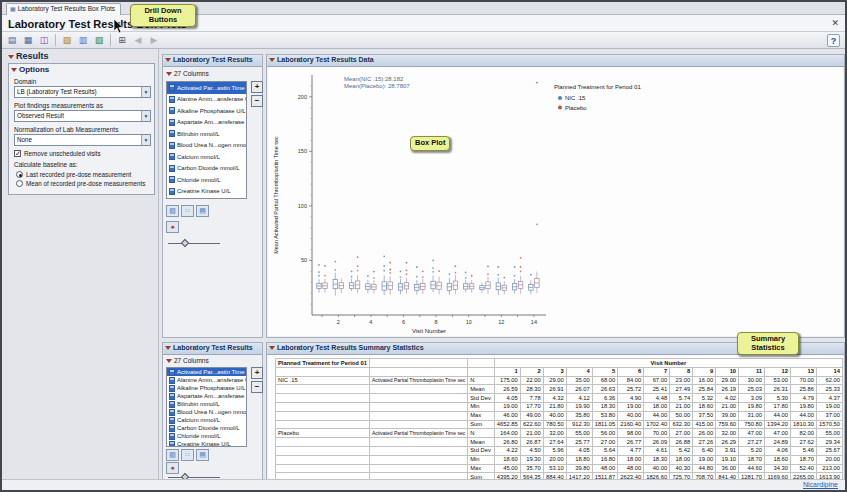  What do you see at coordinates (82, 92) in the screenshot?
I see `domain-select: LB (Laboratory Test Results)▼` at bounding box center [82, 92].